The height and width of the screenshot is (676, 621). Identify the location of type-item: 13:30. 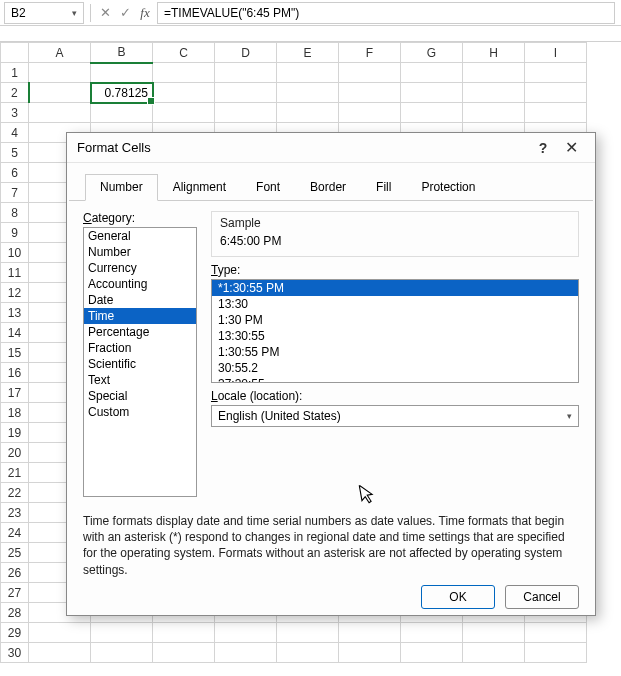
(395, 304).